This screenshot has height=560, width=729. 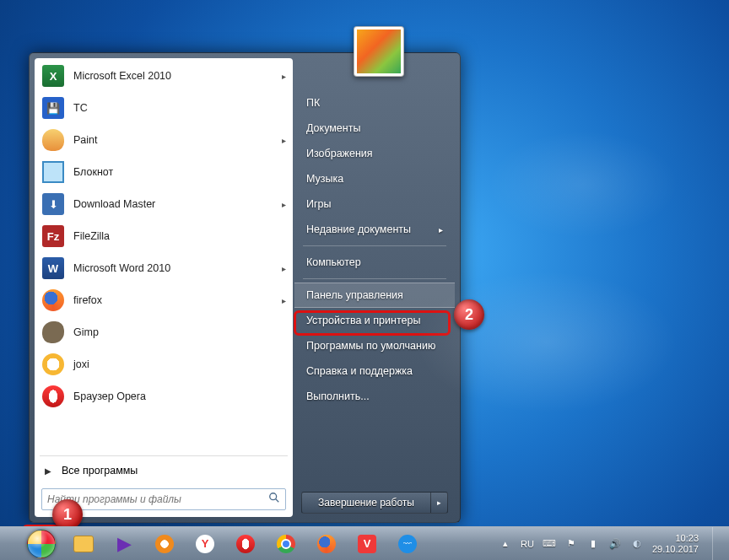 I want to click on joxi-icon, so click(x=53, y=364).